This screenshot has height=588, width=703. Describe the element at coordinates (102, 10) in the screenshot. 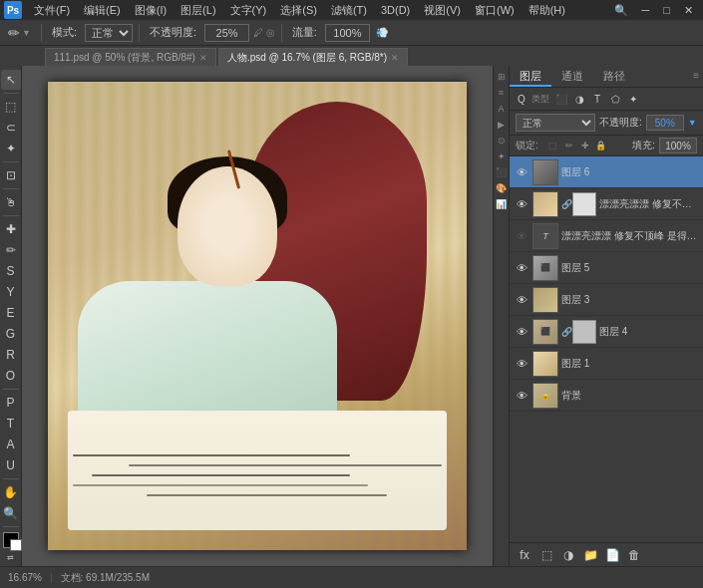

I see `menu-edit: 编辑(E)` at that location.